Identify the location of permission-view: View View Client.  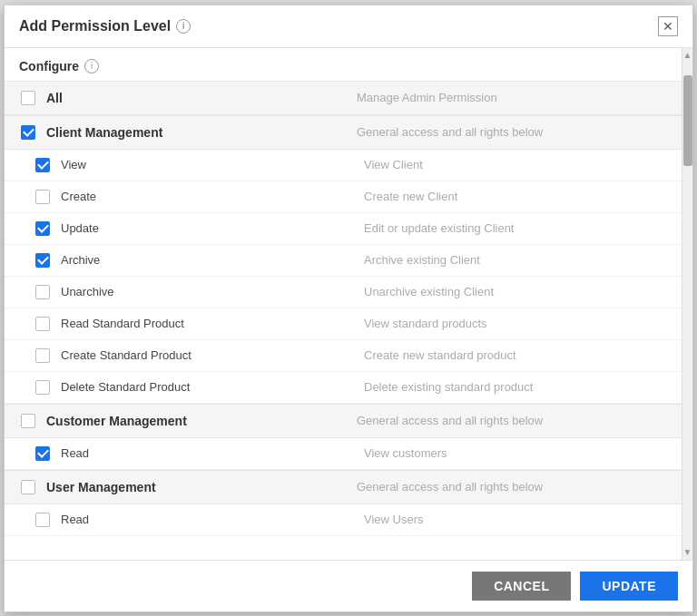
(343, 165).